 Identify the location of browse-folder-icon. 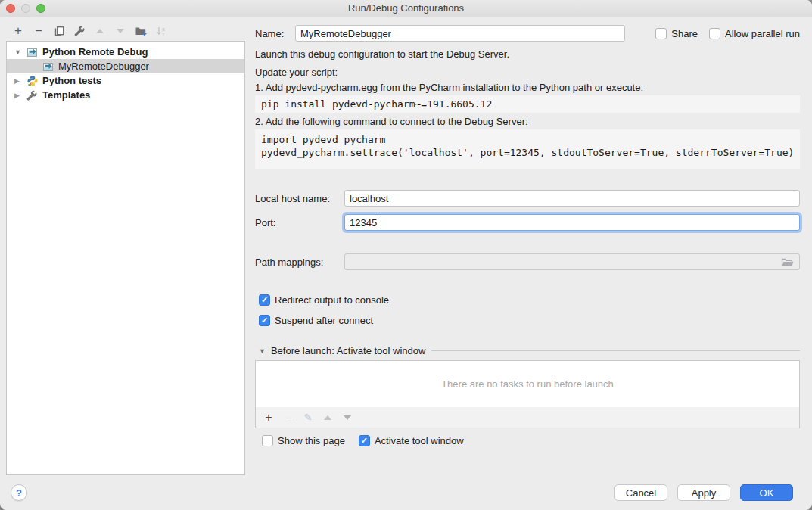
(788, 262).